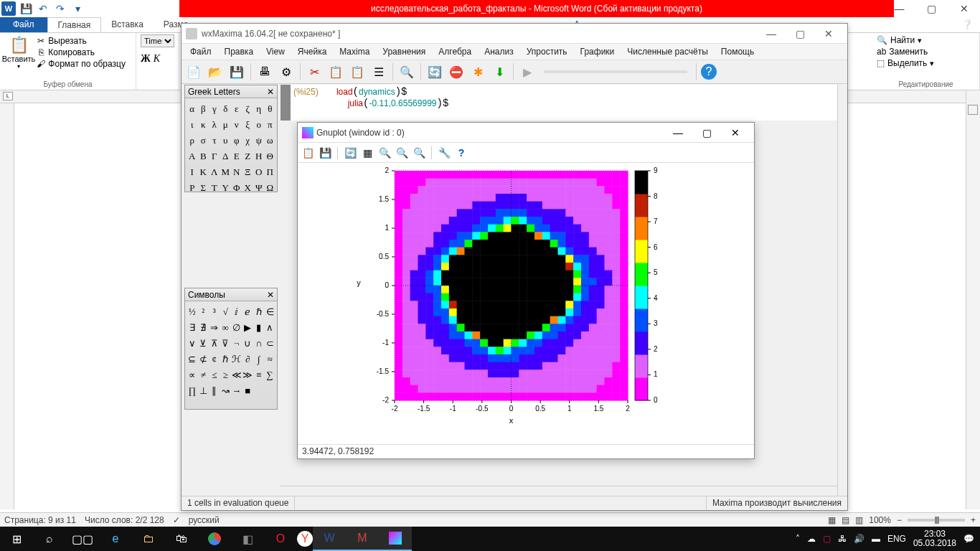 This screenshot has width=980, height=551. Describe the element at coordinates (308, 153) in the screenshot. I see `copy-clipboard-icon: 📋` at that location.